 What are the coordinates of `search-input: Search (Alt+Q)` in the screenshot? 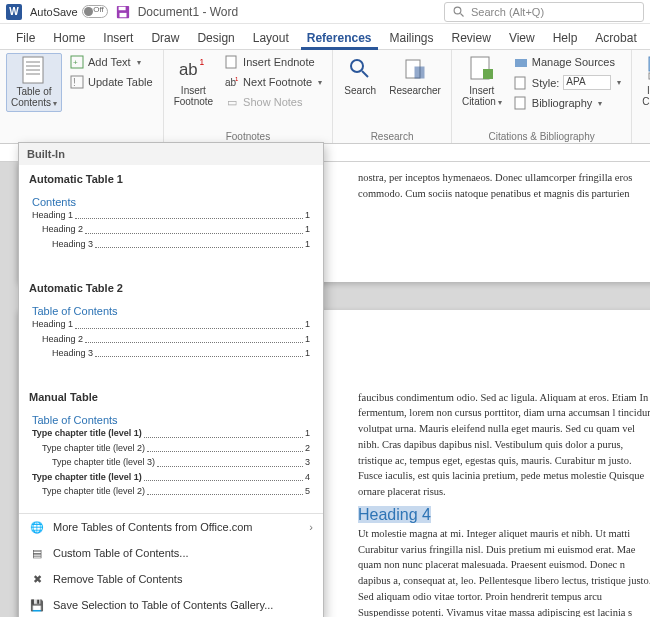 It's located at (544, 12).